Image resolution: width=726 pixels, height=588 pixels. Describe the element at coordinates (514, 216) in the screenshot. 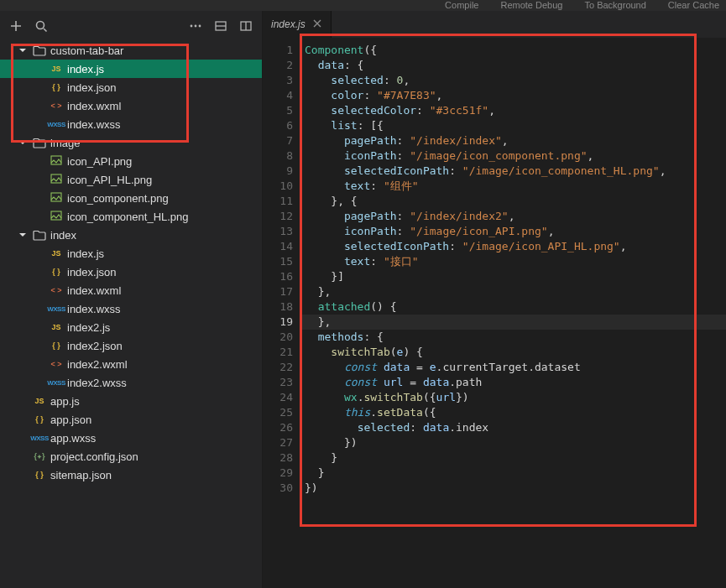

I see `code-line: pagePath: "/index/index2",` at that location.